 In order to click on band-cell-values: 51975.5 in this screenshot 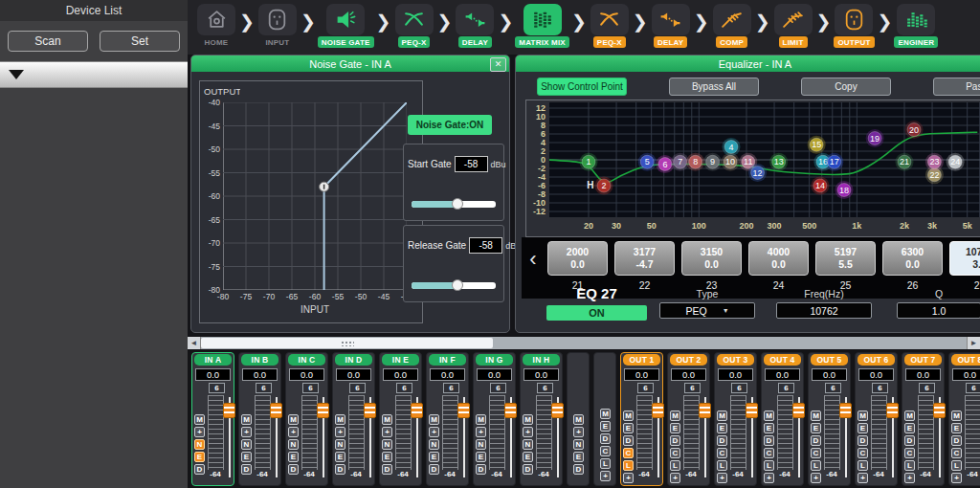, I will do `click(846, 258)`.